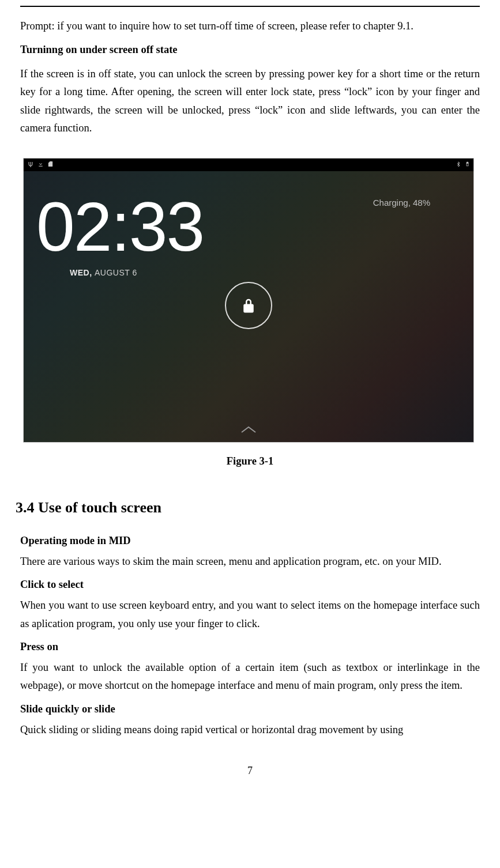  What do you see at coordinates (250, 771) in the screenshot?
I see `page-number: 7` at bounding box center [250, 771].